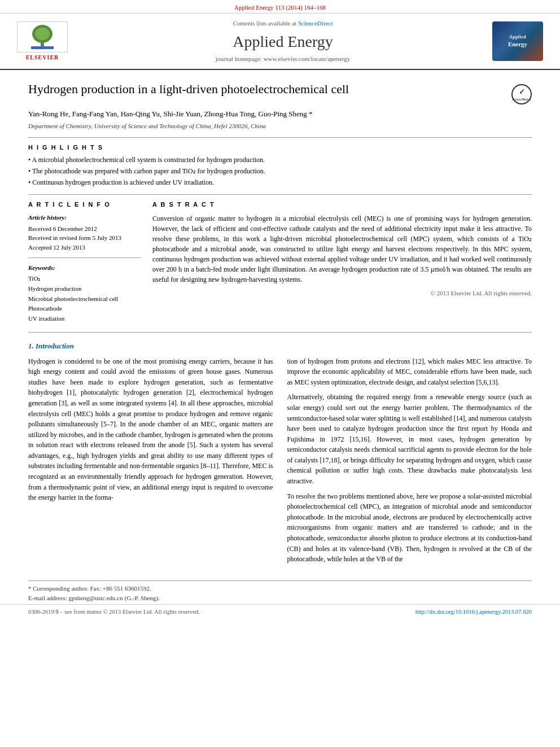 This screenshot has width=560, height=747. I want to click on accepted-date: Accepted 12 July 2013, so click(85, 247).